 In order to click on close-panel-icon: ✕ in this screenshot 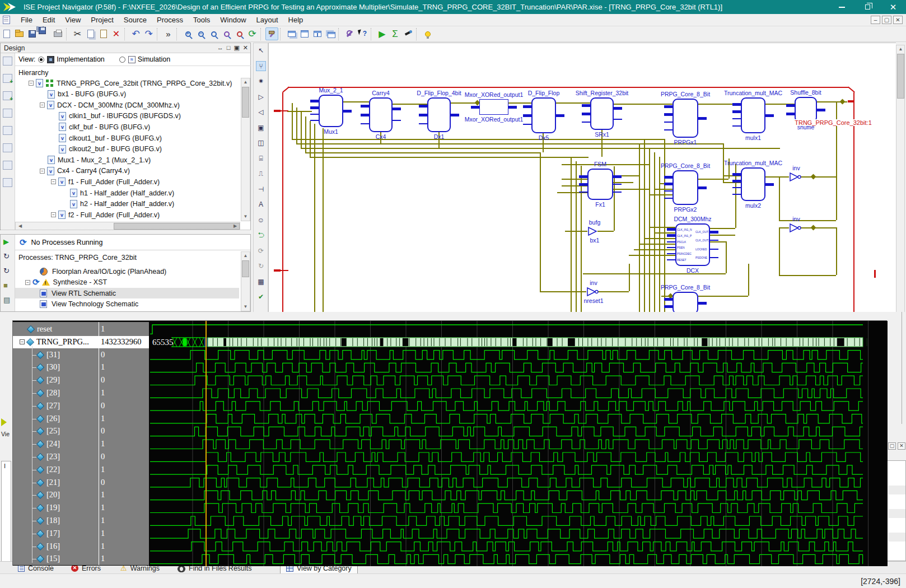, I will do `click(245, 48)`.